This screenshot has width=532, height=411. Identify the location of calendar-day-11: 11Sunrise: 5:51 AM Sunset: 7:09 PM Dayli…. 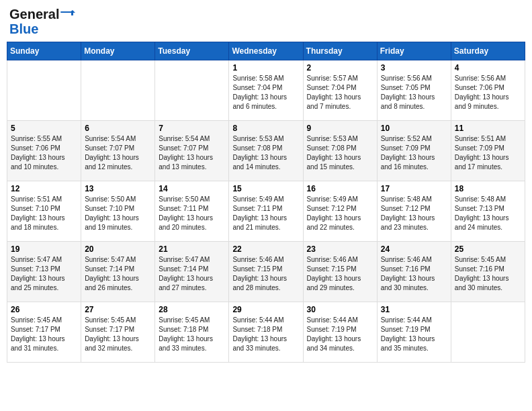
(488, 151).